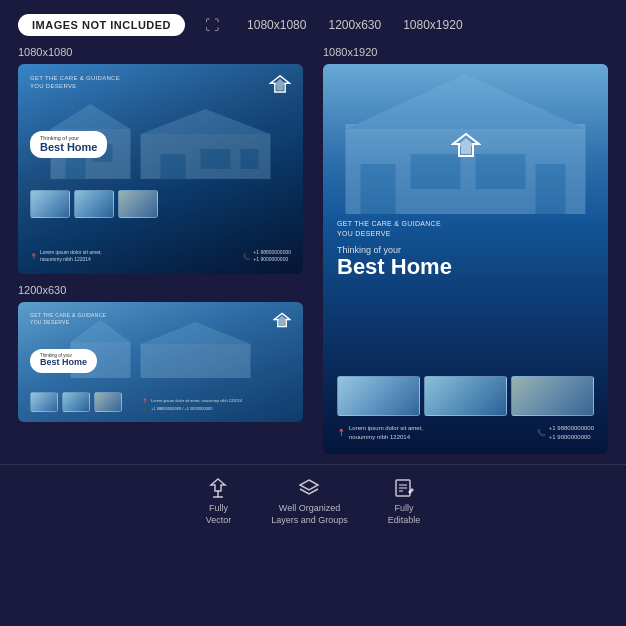 This screenshot has height=626, width=626. Describe the element at coordinates (68, 319) in the screenshot. I see `guidance-text-1200: GET THE CARE & GUIDANCE YOU DESERVE` at that location.